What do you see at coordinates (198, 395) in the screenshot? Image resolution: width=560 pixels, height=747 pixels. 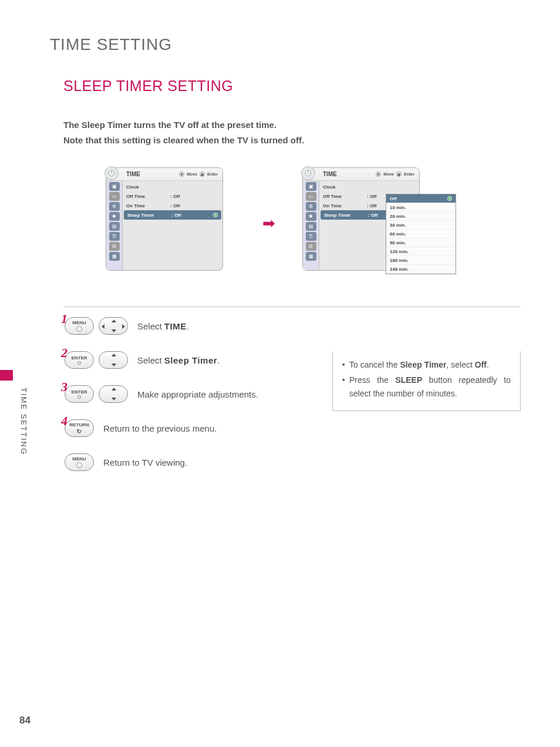 I see `step-text: Make appropriate adjustments.` at bounding box center [198, 395].